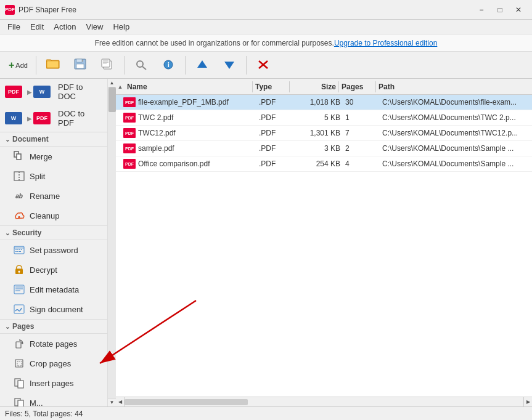  What do you see at coordinates (361, 133) in the screenshot?
I see `file-pages-cell: 7` at bounding box center [361, 133].